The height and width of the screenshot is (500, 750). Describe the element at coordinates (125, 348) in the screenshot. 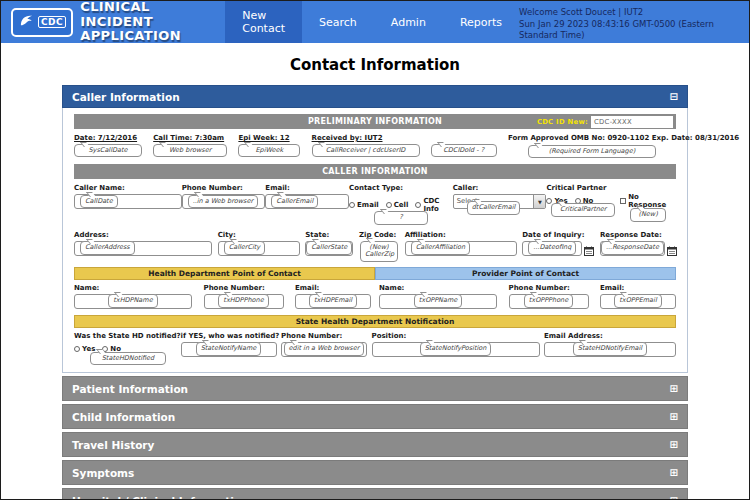

I see `state-hd-notified-field: Was the State HD notified? Yes No StateH…` at that location.